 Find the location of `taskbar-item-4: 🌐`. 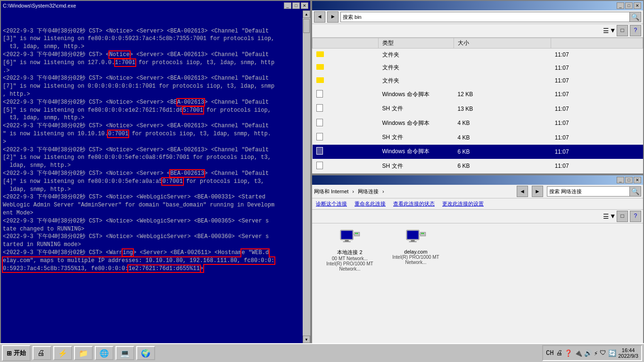

taskbar-item-4: 🌐 is located at coordinates (104, 353).